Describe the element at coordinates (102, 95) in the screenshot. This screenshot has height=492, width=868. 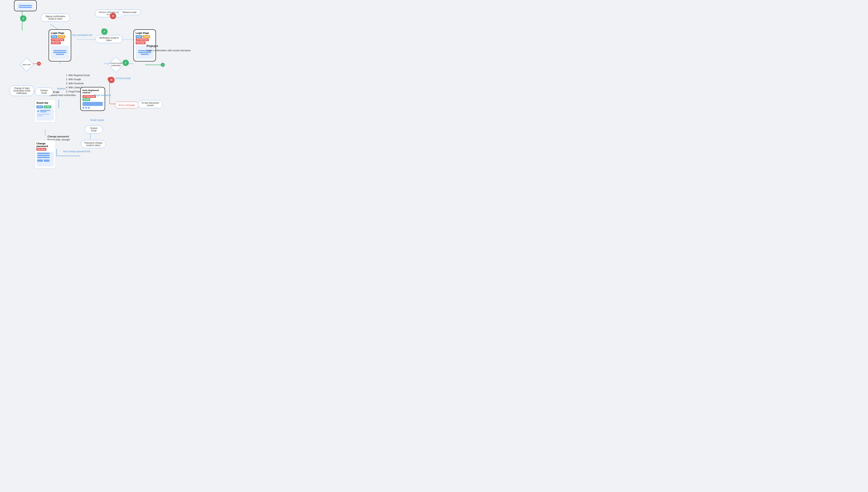
I see `forgot-password-label: Forgot password` at that location.